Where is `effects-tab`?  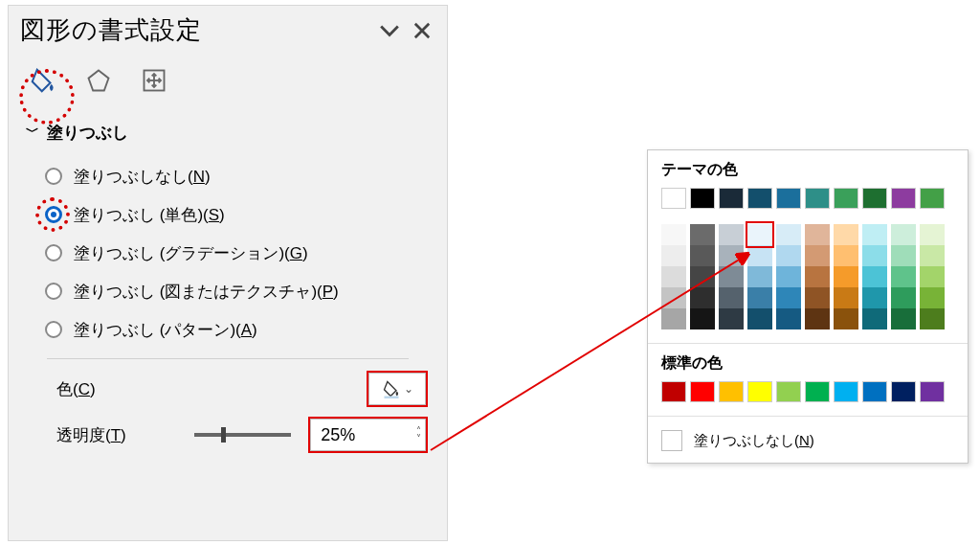 effects-tab is located at coordinates (99, 80).